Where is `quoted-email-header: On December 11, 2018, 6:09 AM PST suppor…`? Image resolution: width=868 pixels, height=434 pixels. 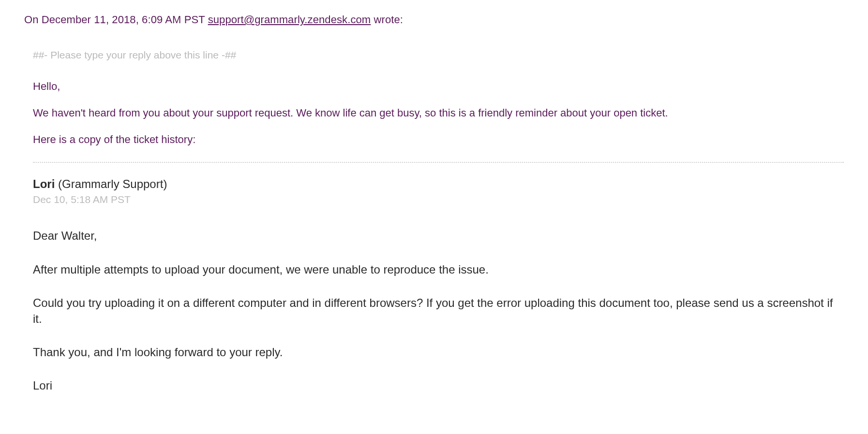
quoted-email-header: On December 11, 2018, 6:09 AM PST suppor… is located at coordinates (434, 20).